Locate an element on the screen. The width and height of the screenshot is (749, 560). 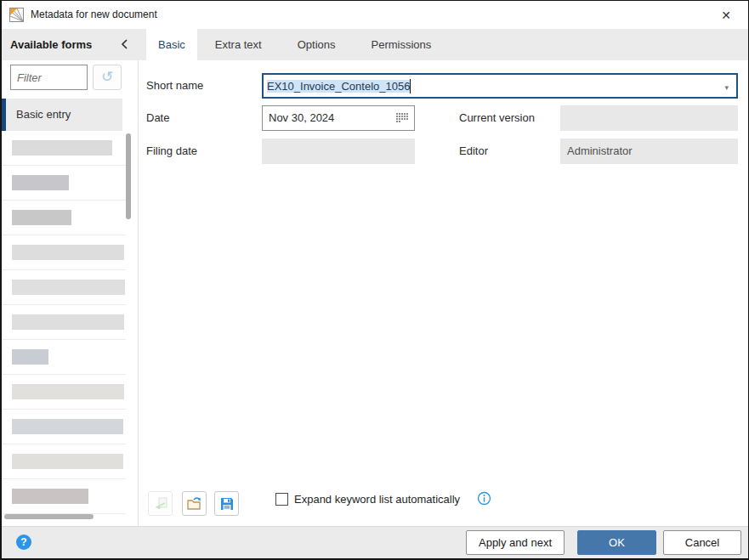
cancel-button: Cancel is located at coordinates (702, 542).